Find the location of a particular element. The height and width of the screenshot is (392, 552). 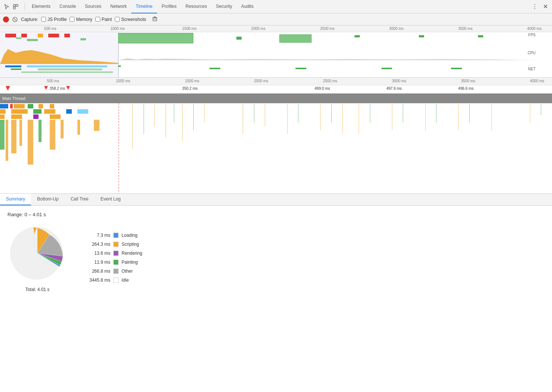

panel-tabs: Summary Bottom-Up Call Tree Event Log is located at coordinates (276, 200).